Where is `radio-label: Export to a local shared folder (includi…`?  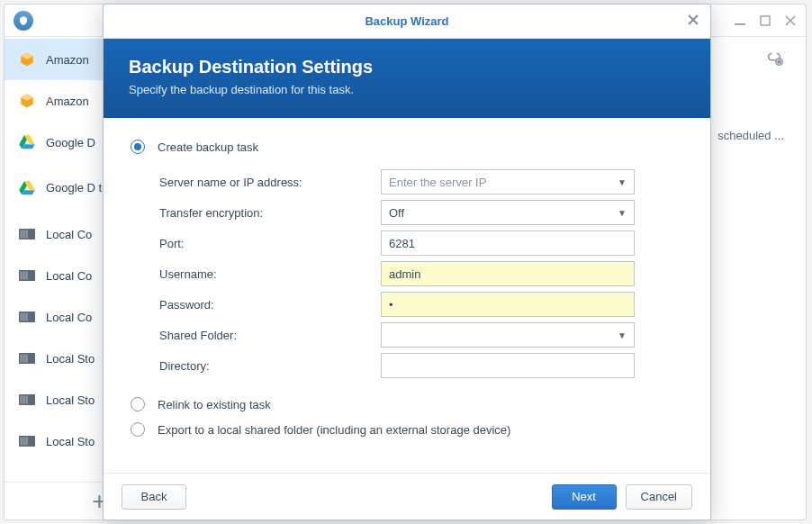 radio-label: Export to a local shared folder (includi… is located at coordinates (334, 430).